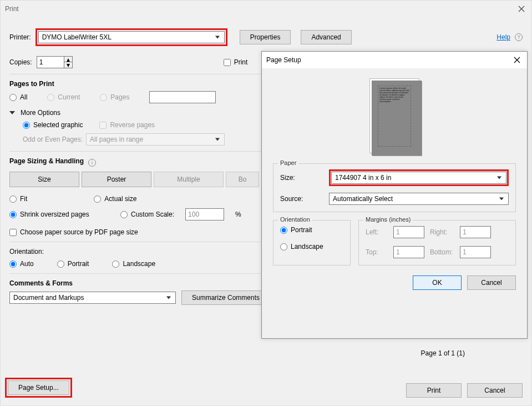 The height and width of the screenshot is (406, 532). I want to click on choose-source-check: Choose paper source by PDF page size, so click(74, 232).